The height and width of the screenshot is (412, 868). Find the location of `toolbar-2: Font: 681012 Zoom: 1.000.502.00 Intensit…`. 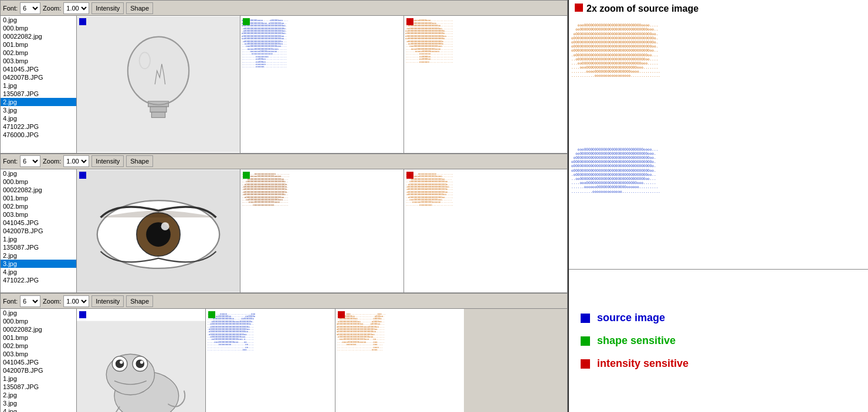

toolbar-2: Font: 681012 Zoom: 1.000.502.00 Intensit… is located at coordinates (284, 162).